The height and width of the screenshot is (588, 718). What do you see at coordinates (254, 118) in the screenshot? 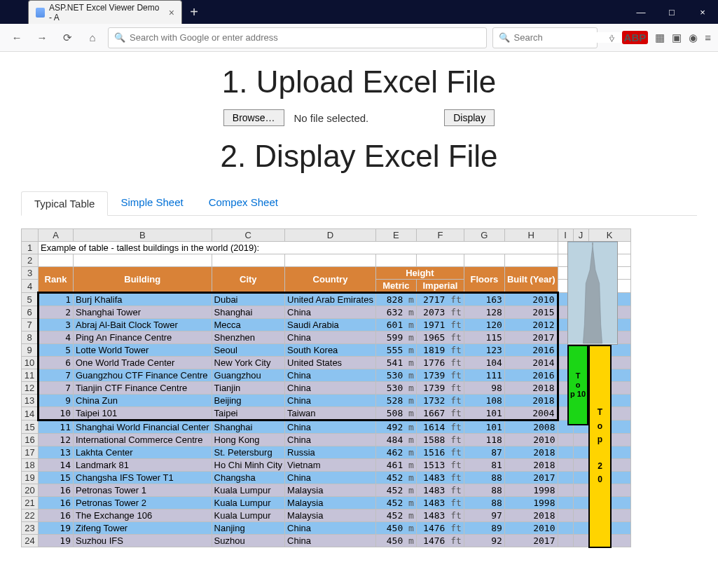
I see `browse-button: Browse…` at bounding box center [254, 118].